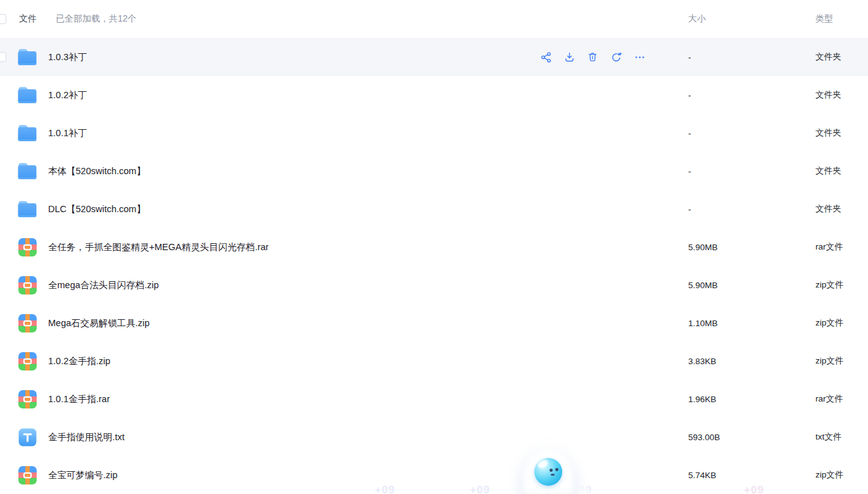 The width and height of the screenshot is (868, 494). Describe the element at coordinates (702, 399) in the screenshot. I see `file-size: 1.96KB` at that location.